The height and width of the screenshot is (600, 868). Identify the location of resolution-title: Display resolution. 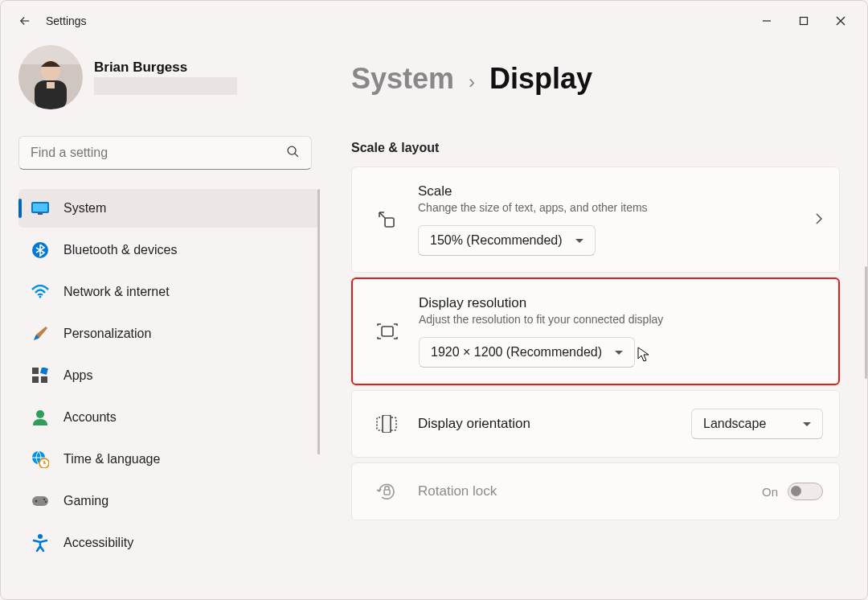
(620, 303).